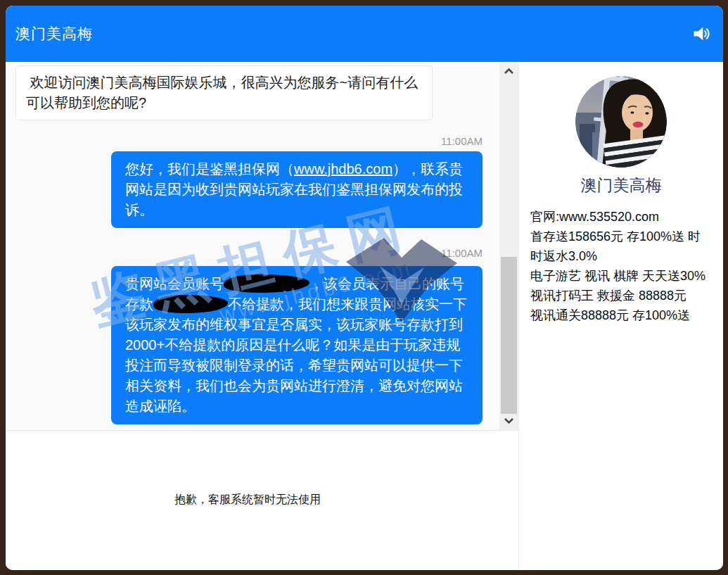 The image size is (728, 575). Describe the element at coordinates (248, 500) in the screenshot. I see `system-notice: 抱歉，客服系统暂时无法使用` at that location.